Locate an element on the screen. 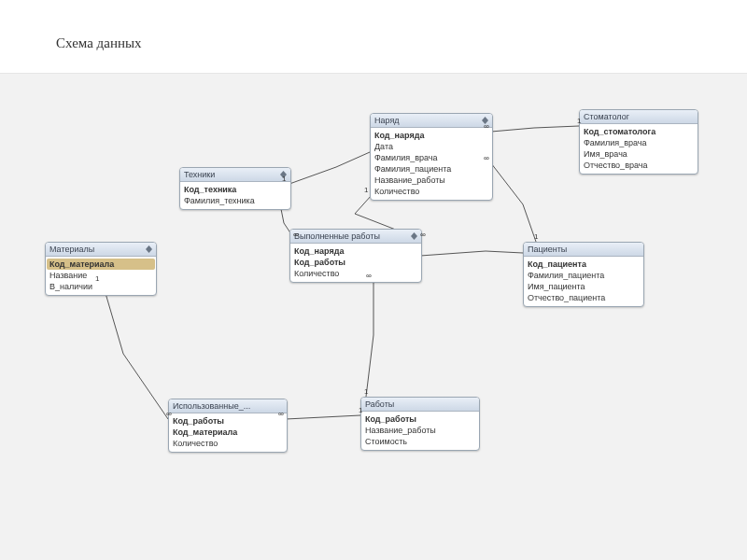  table-dentist: СтоматологКод_стоматологаФамилия_врачаИм… is located at coordinates (639, 142).